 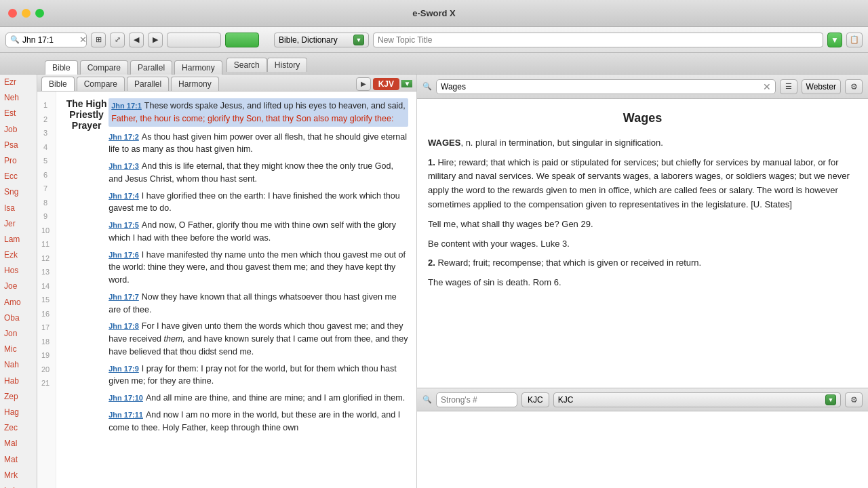 What do you see at coordinates (151, 68) in the screenshot?
I see `tab-parallel: Parallel` at bounding box center [151, 68].